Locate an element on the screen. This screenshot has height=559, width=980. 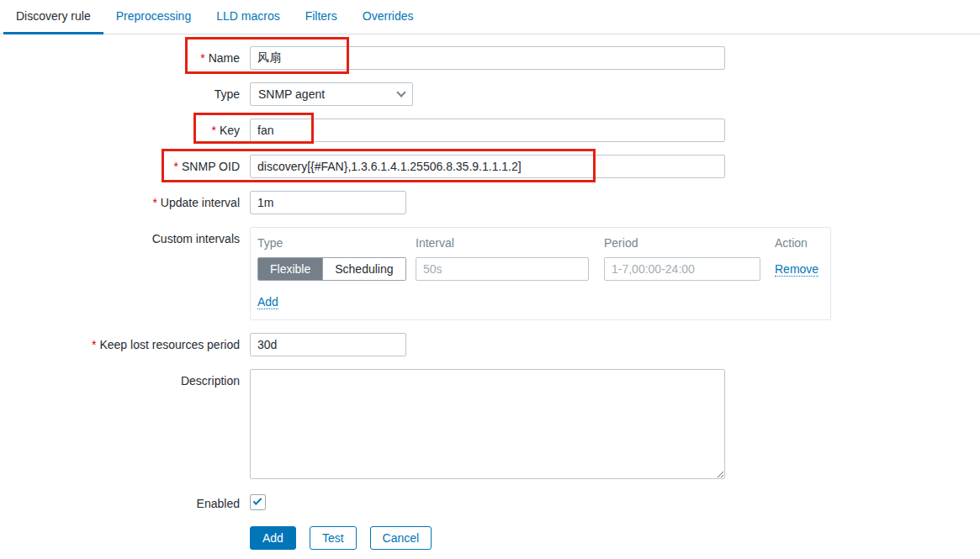
chevron-down-icon is located at coordinates (400, 92).